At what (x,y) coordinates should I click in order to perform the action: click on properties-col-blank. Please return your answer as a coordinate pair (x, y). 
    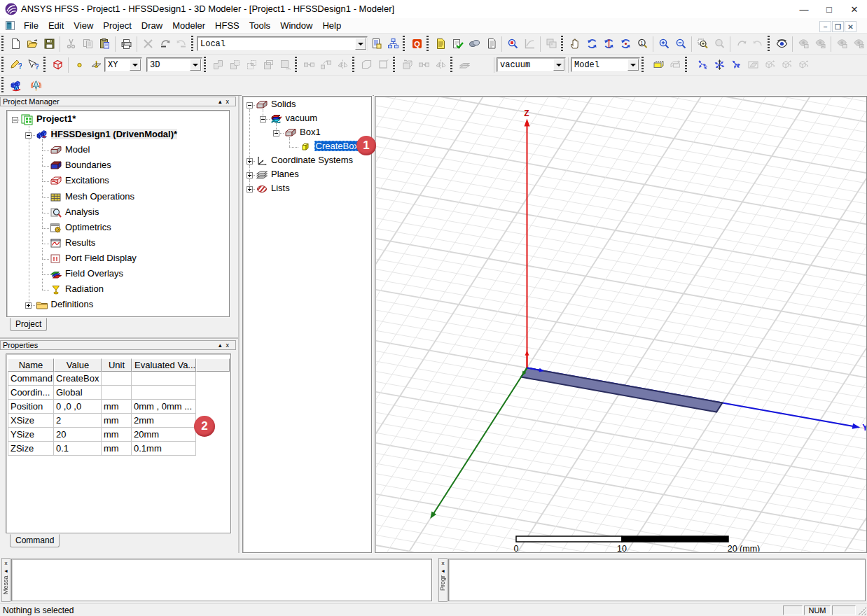
    Looking at the image, I should click on (213, 365).